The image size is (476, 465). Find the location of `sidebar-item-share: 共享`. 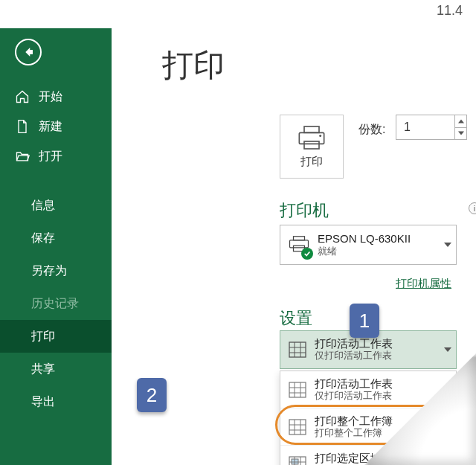

sidebar-item-share: 共享 is located at coordinates (56, 369).